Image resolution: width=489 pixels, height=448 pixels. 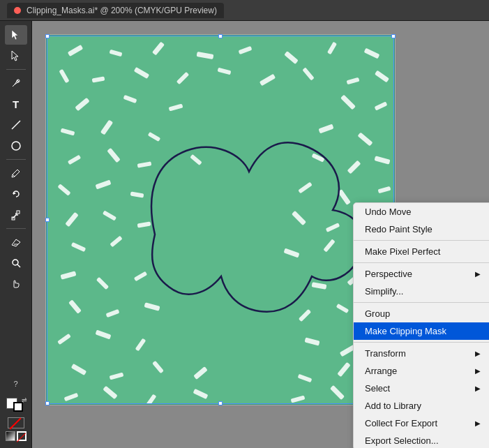 What do you see at coordinates (16, 263) in the screenshot?
I see `zoom-tool-icon` at bounding box center [16, 263].